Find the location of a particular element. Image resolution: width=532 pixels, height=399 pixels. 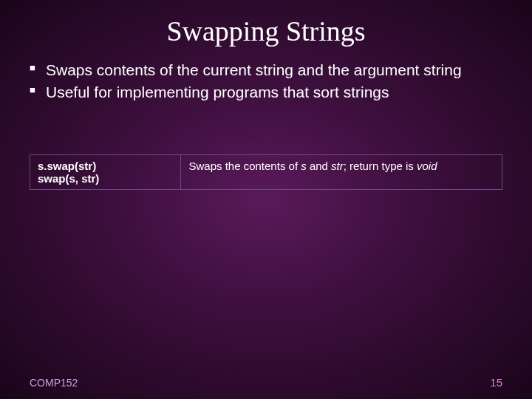

desc-var-s: s is located at coordinates (304, 166).